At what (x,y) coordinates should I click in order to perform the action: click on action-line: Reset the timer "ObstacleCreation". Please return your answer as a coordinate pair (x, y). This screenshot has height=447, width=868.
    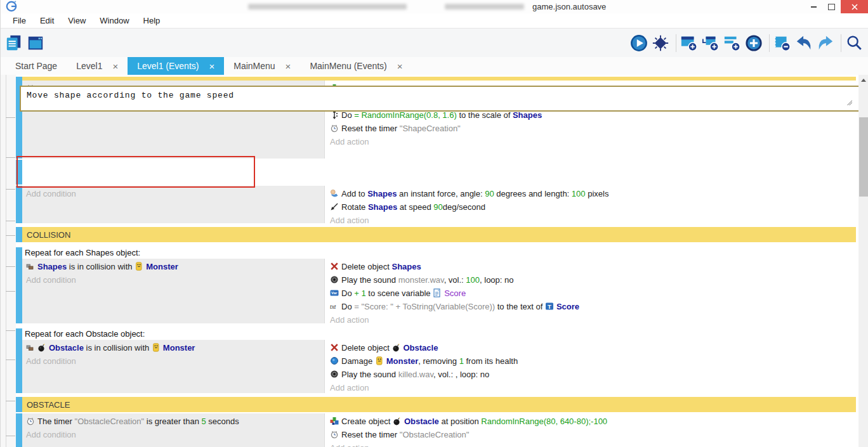
    Looking at the image, I should click on (593, 435).